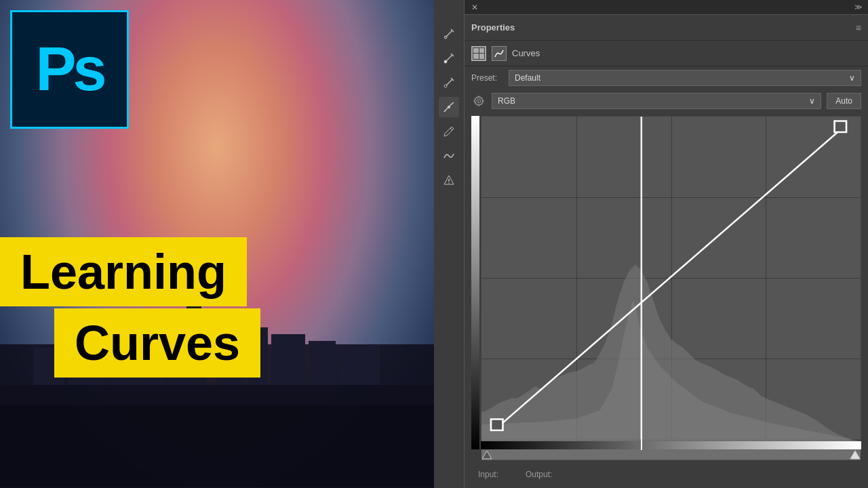  What do you see at coordinates (488, 474) in the screenshot?
I see `input-label: Input:` at bounding box center [488, 474].